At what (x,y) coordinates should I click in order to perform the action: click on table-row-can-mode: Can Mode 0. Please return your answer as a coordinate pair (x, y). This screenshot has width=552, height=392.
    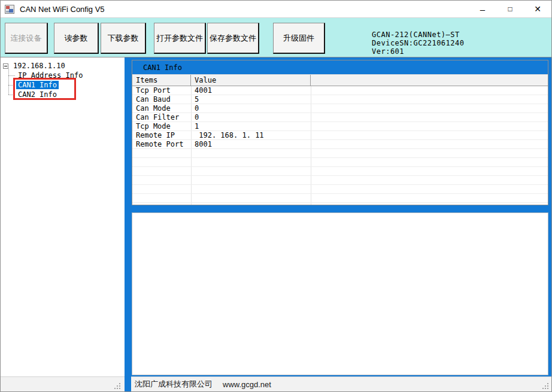
    Looking at the image, I should click on (340, 109).